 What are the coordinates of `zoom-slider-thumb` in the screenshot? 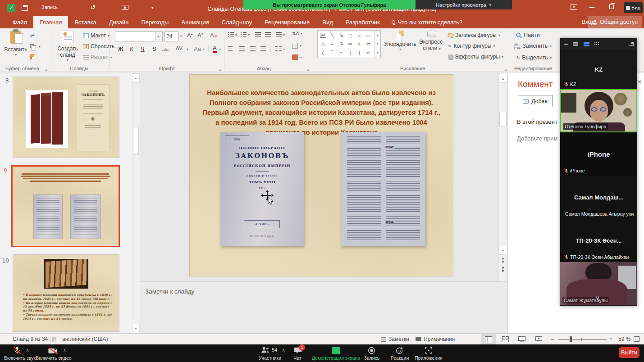 It's located at (571, 339).